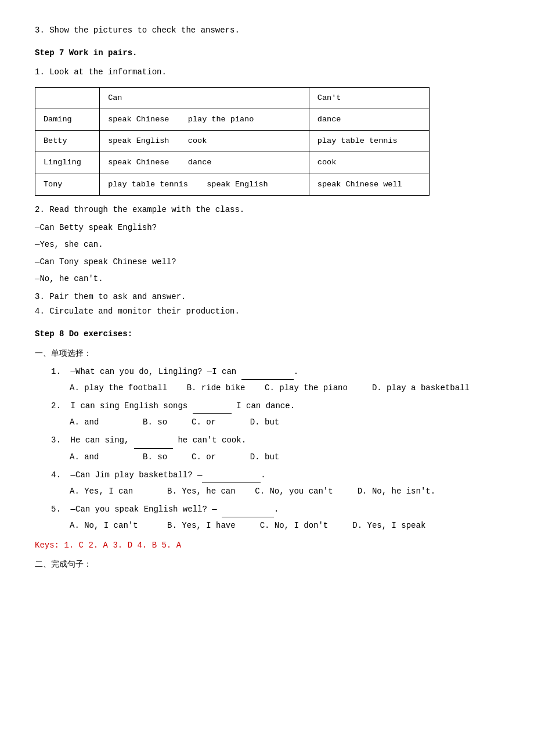 The height and width of the screenshot is (756, 534). Describe the element at coordinates (212, 406) in the screenshot. I see `exercise-2-blank` at that location.